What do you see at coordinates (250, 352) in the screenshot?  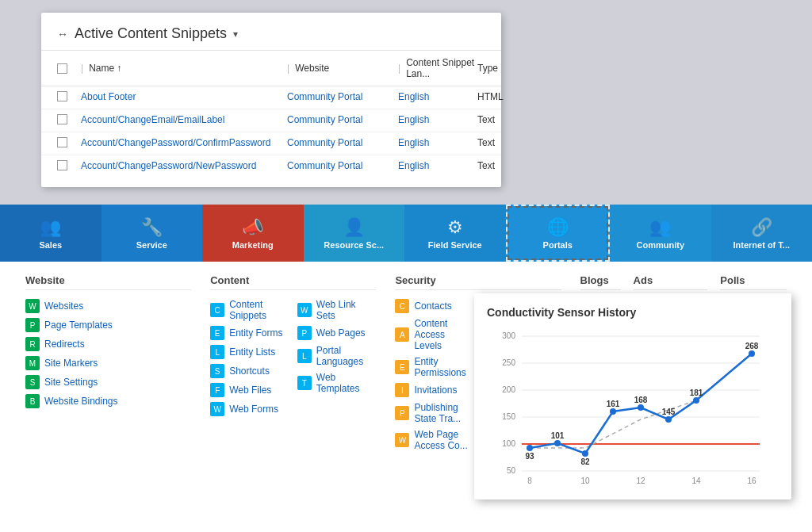 I see `menu-item: L Entity Lists` at bounding box center [250, 352].